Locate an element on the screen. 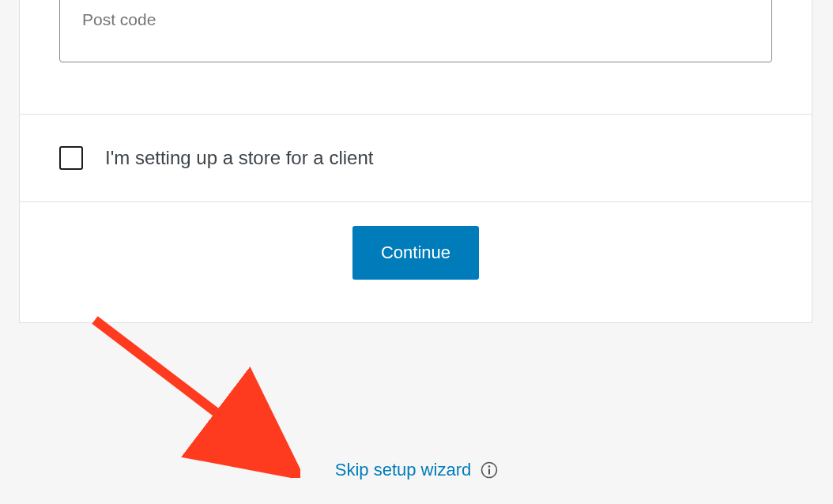 The image size is (833, 504). skip-area: Skip setup wizard is located at coordinates (416, 470).